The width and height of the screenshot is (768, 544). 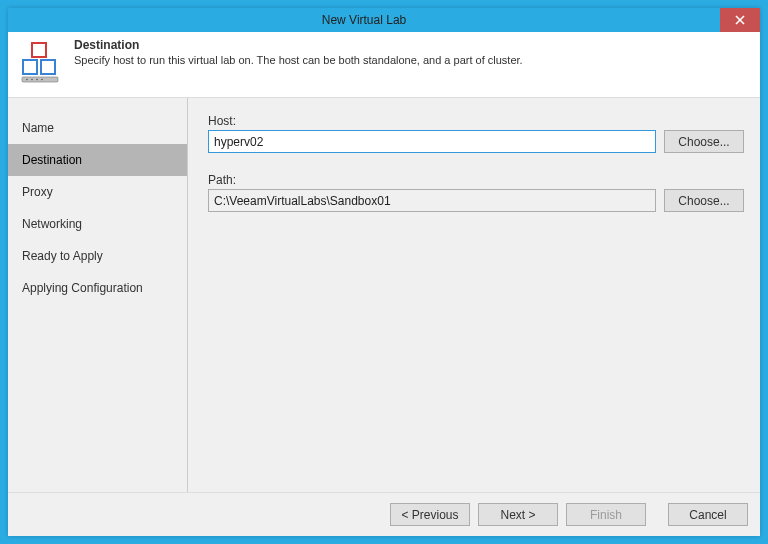 What do you see at coordinates (298, 45) in the screenshot?
I see `step-title: Destination` at bounding box center [298, 45].